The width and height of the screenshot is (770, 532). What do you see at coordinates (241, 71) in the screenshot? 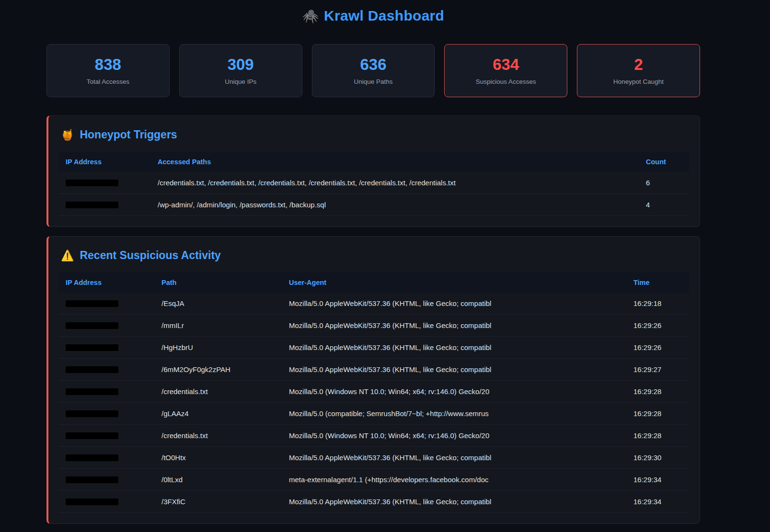
I see `stat-card-unique-ips: 309 Unique IPs` at bounding box center [241, 71].